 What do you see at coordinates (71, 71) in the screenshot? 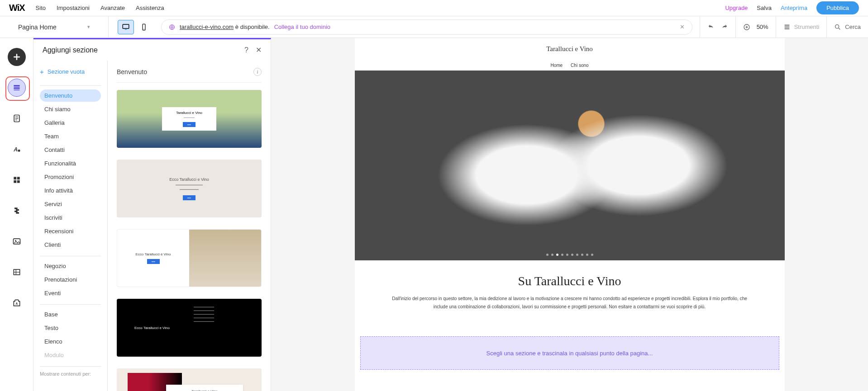
I see `empty-section-button: +Sezione vuota` at bounding box center [71, 71].